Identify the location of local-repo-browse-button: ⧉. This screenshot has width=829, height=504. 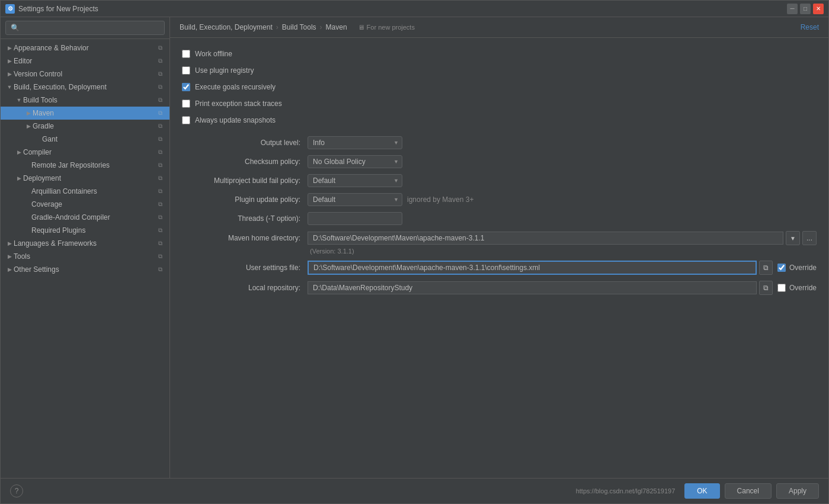
(766, 288).